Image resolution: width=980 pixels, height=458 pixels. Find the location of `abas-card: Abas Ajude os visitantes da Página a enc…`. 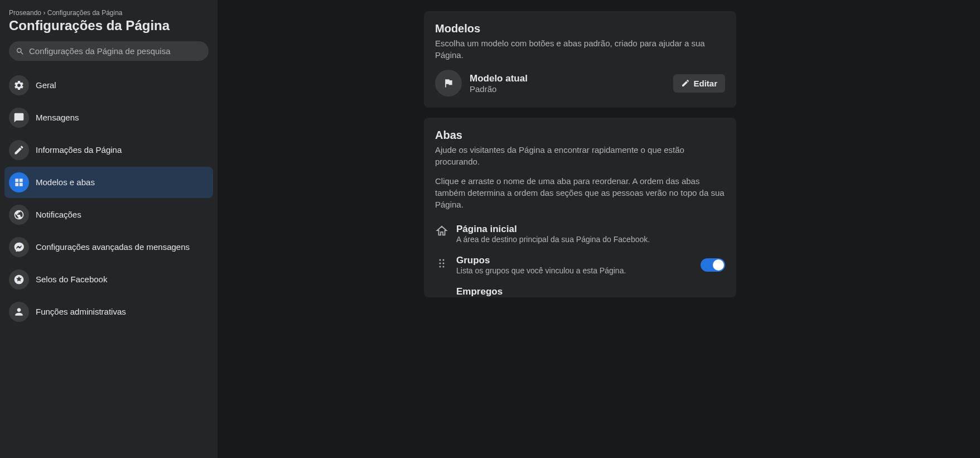

abas-card: Abas Ajude os visitantes da Página a enc… is located at coordinates (580, 208).